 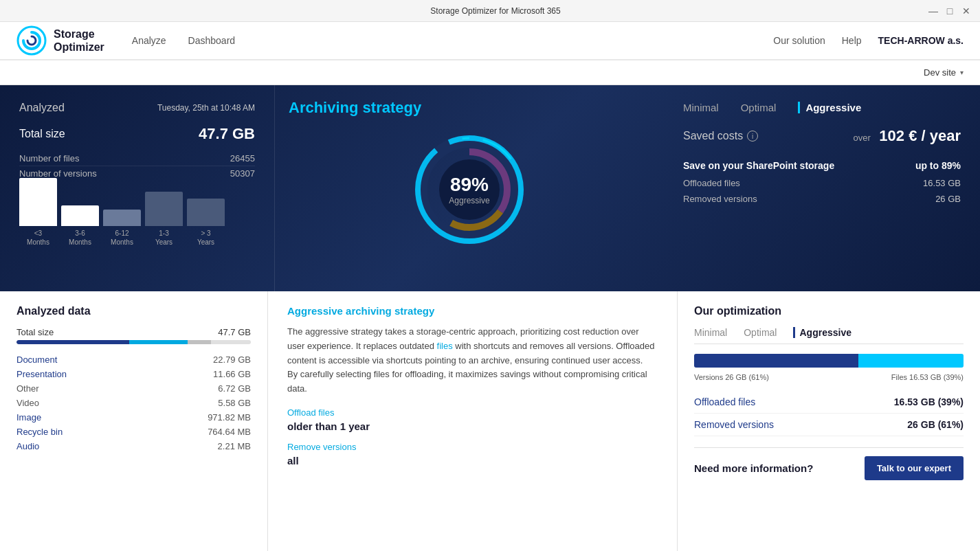 I want to click on strategy-desc-title: Aggressive archiving strategy, so click(x=473, y=311).